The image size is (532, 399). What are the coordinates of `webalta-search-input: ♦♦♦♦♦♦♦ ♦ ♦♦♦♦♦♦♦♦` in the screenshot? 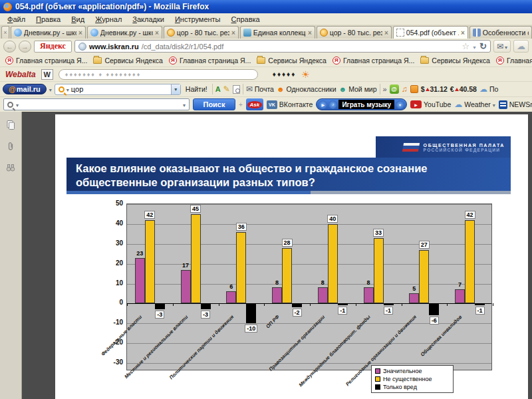 It's located at (158, 74).